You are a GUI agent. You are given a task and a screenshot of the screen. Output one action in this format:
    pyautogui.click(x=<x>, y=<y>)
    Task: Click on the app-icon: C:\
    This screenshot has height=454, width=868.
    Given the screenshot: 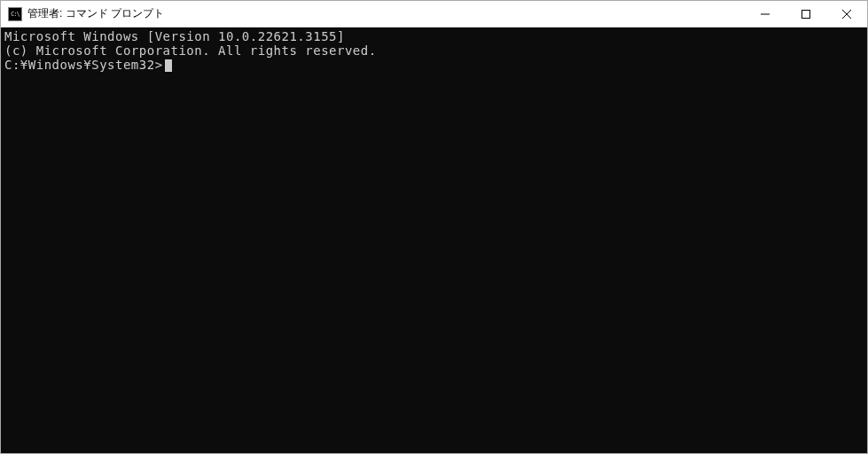 What is the action you would take?
    pyautogui.click(x=15, y=14)
    